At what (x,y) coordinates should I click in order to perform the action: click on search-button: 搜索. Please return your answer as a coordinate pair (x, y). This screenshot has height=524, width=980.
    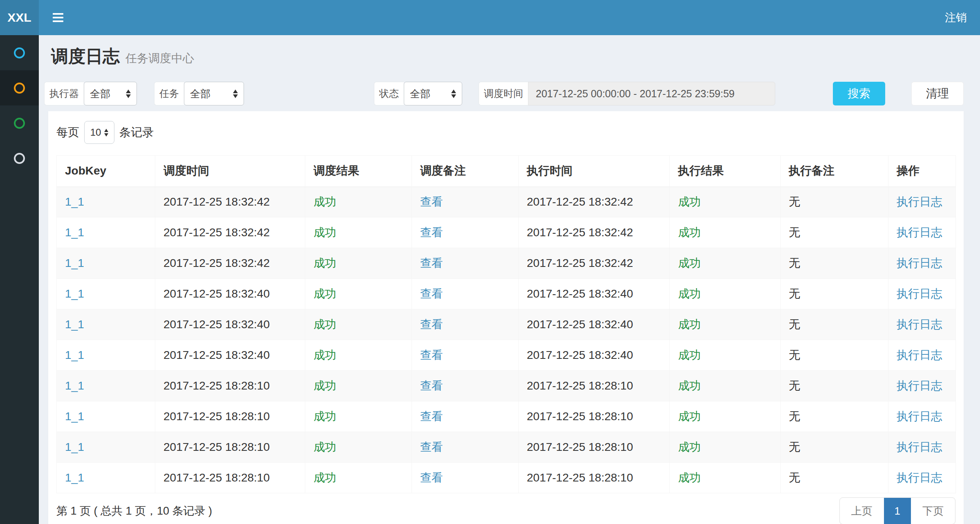
    Looking at the image, I should click on (859, 94).